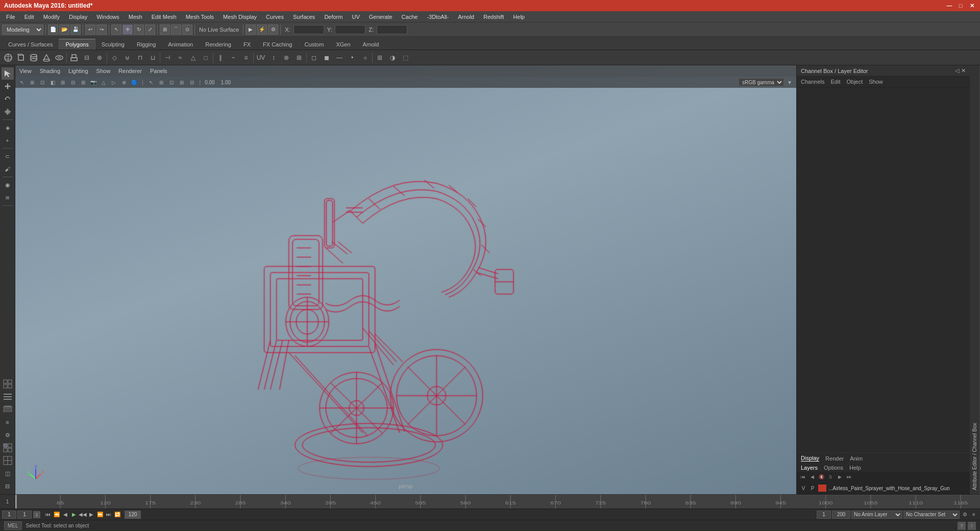  What do you see at coordinates (114, 58) in the screenshot?
I see `bevel-icon: ◇` at bounding box center [114, 58].